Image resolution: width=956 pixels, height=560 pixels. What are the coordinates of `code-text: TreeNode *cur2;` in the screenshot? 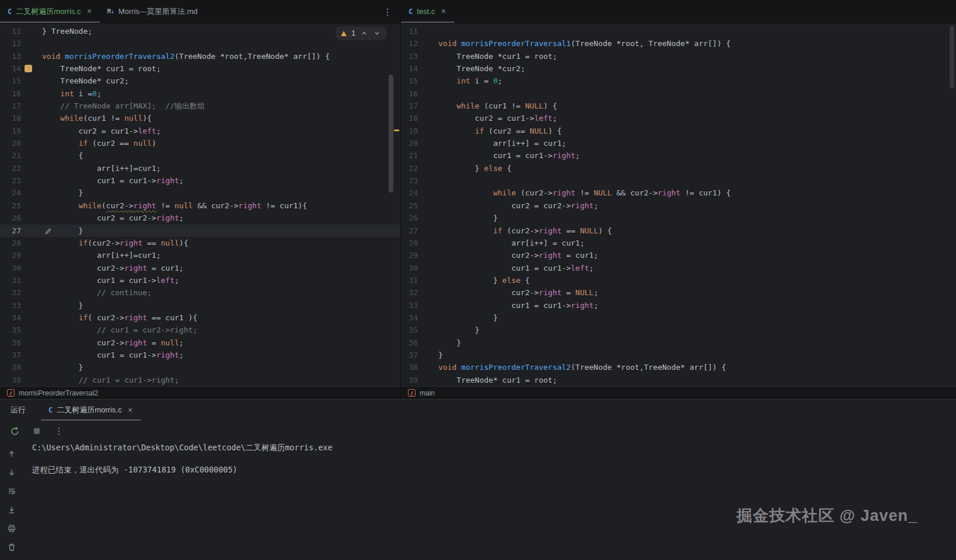 It's located at (472, 69).